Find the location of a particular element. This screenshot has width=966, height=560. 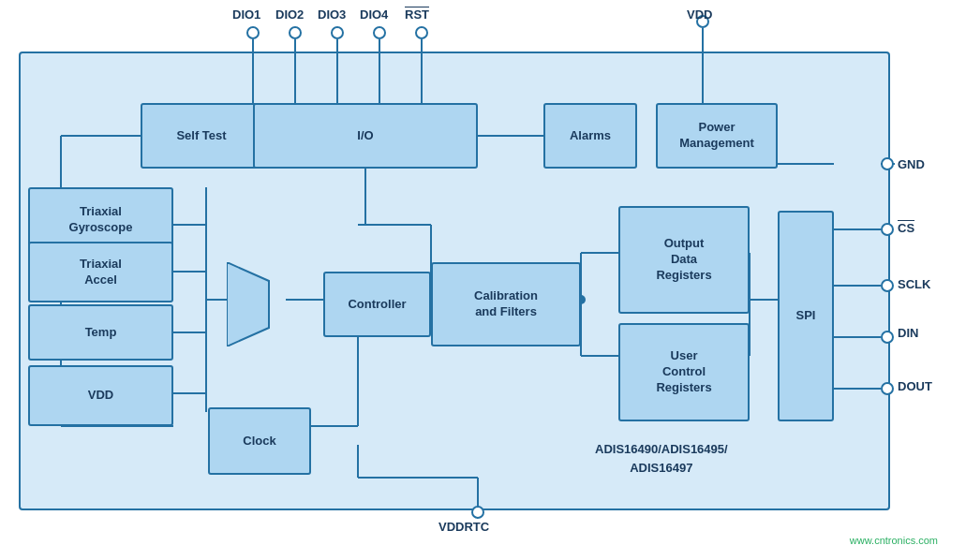

self-test-block: Self Test is located at coordinates (201, 136).